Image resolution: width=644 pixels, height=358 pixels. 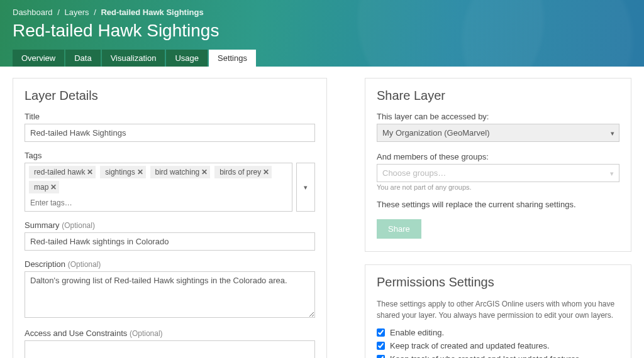 What do you see at coordinates (170, 349) in the screenshot?
I see `constraints-input` at bounding box center [170, 349].